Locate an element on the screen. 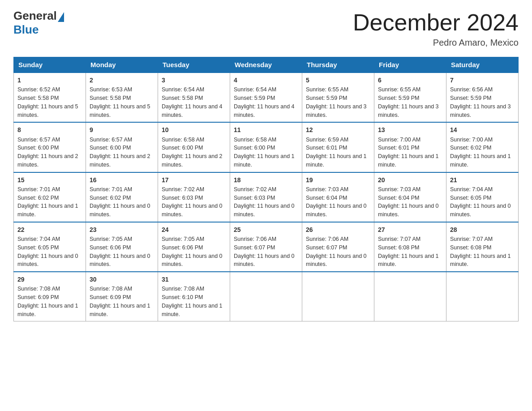  calendar-cell: 8Sunrise: 6:57 AMSunset: 6:00 PMDaylight… is located at coordinates (50, 147).